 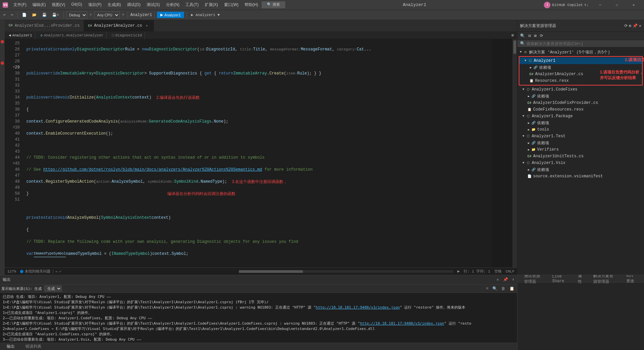 What do you see at coordinates (635, 26) in the screenshot?
I see `pin-icon: 📌` at bounding box center [635, 26].